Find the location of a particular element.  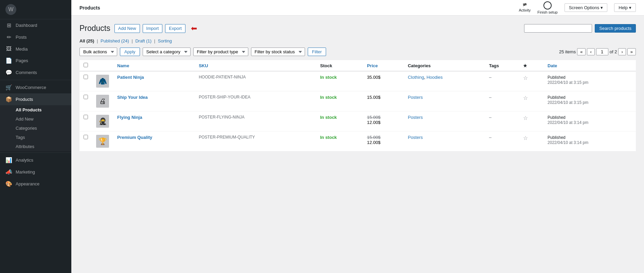

page-header-left: Products Add New Import Export ⬅ is located at coordinates (138, 29).